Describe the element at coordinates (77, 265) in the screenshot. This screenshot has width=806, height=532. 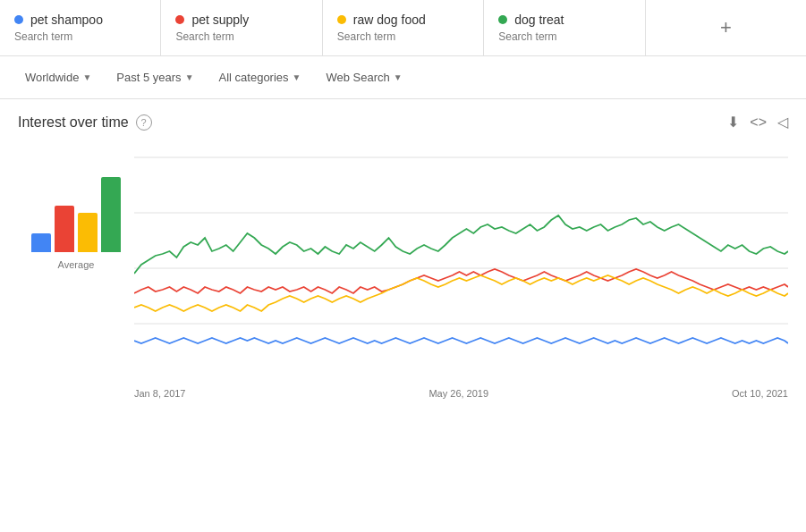
I see `average-label: Average` at that location.